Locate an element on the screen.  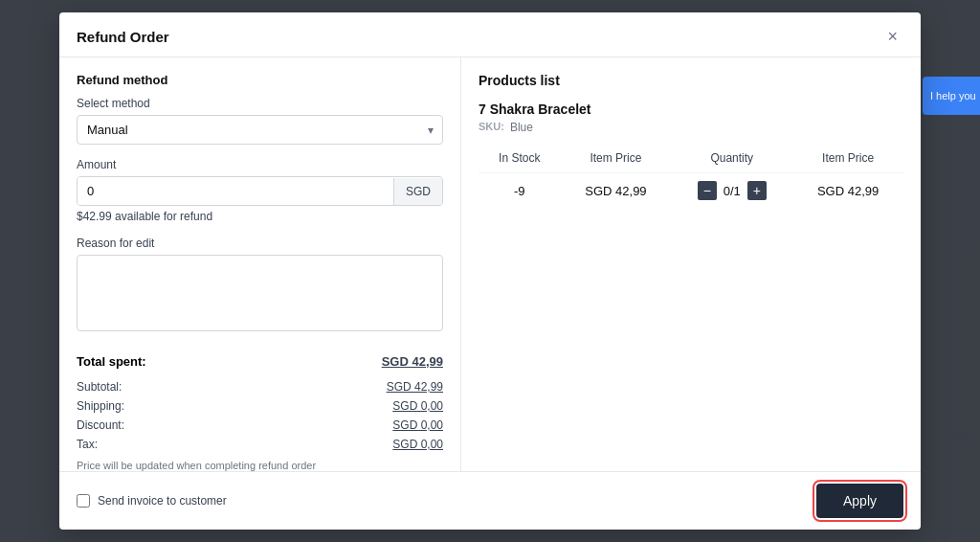
quantity-increase-button: + is located at coordinates (757, 191).